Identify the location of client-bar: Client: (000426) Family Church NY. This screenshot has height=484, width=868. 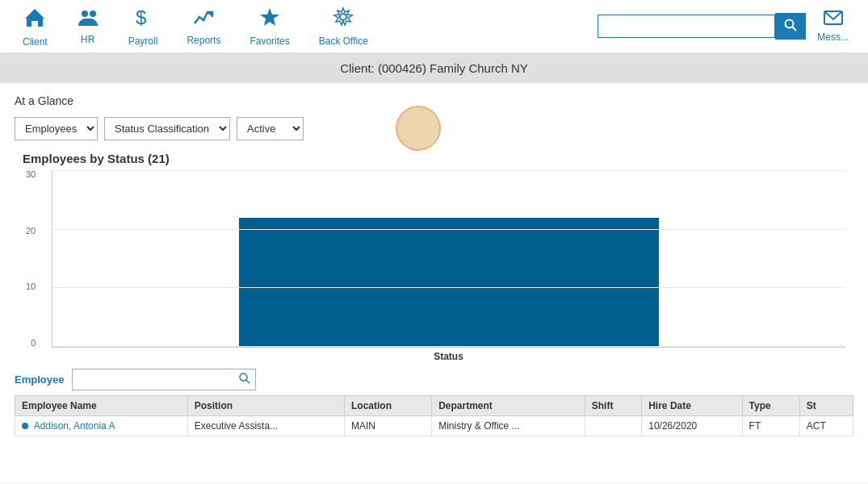
(434, 68).